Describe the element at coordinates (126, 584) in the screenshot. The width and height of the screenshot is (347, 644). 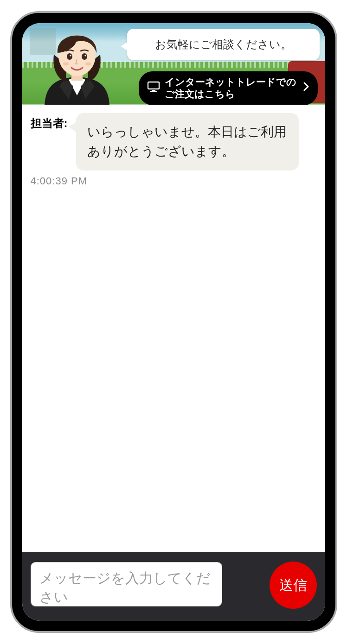
I see `message-input` at that location.